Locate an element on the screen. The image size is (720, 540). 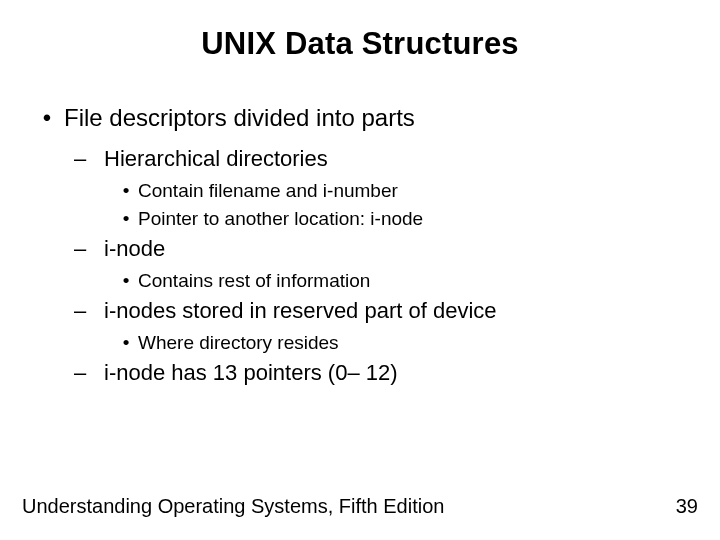
list-item: – i-nodes stored in reserved part of dev… is located at coordinates (382, 311).